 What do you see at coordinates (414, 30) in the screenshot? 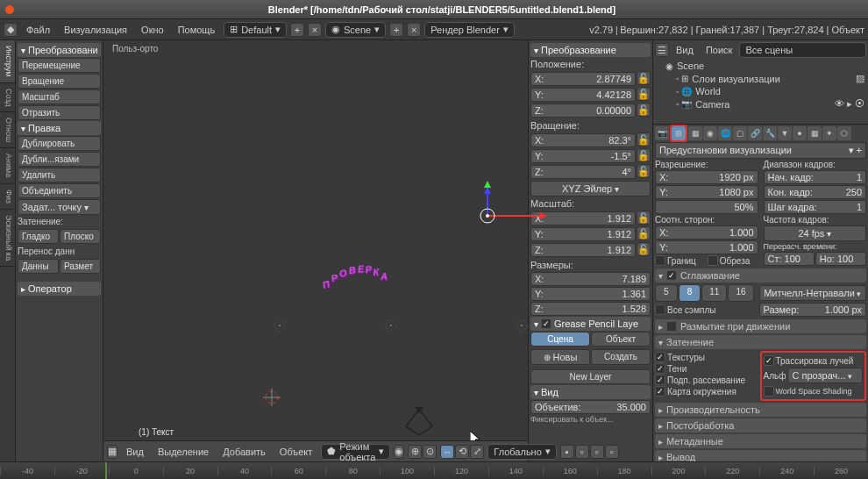
I see `scene-del-button: ×` at bounding box center [414, 30].